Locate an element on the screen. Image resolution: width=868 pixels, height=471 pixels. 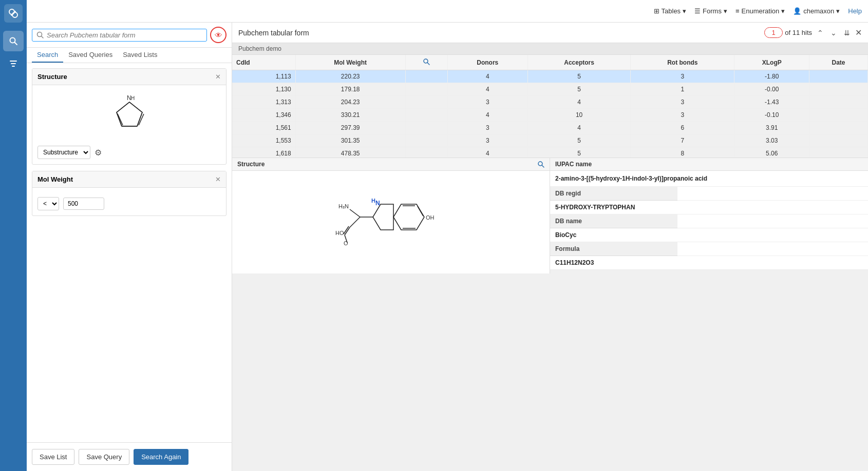
structure-filter-title: Structure is located at coordinates (52, 77).